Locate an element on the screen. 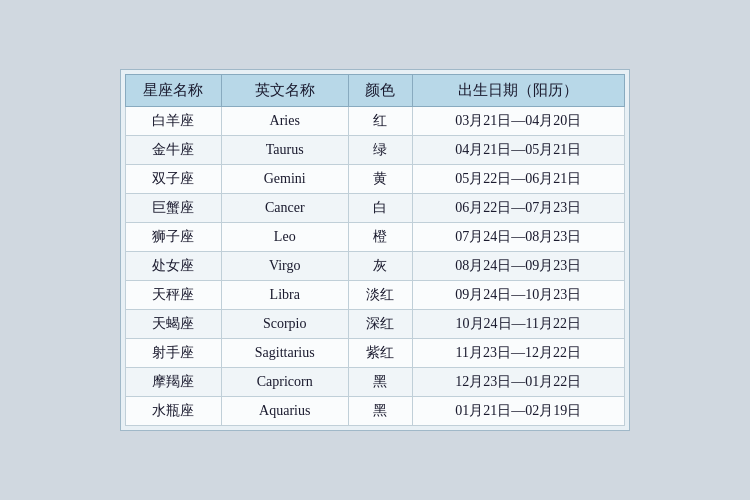 Image resolution: width=750 pixels, height=500 pixels. table-row: 白羊座Aries红03月21日—04月20日 is located at coordinates (376, 122).